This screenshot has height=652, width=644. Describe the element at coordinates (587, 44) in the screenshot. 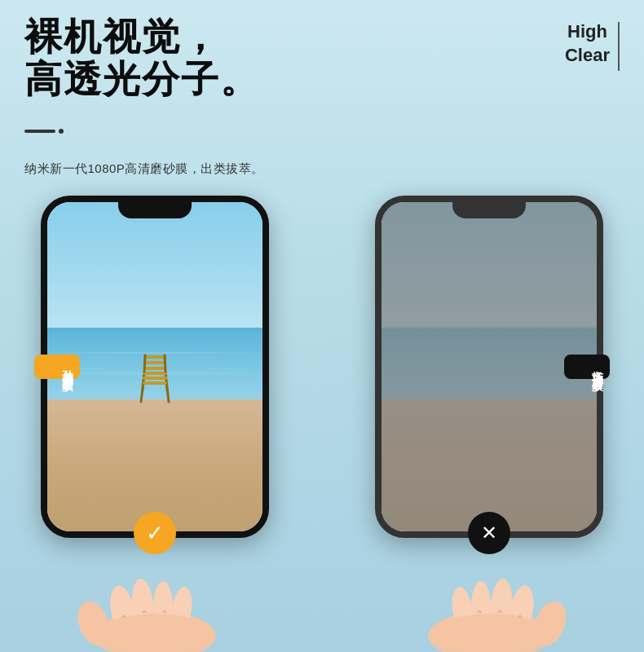

I see `high-clear-block: High Clear` at that location.